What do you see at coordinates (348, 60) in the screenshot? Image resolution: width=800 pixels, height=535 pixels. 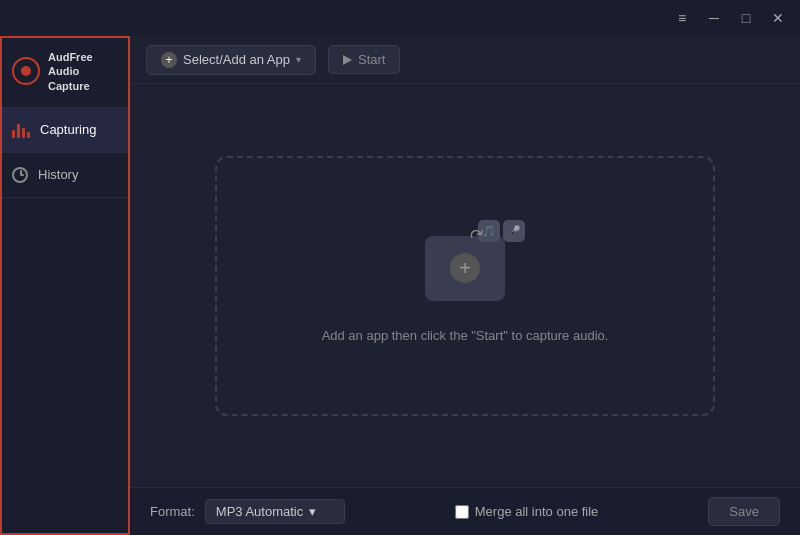 I see `play-icon` at bounding box center [348, 60].